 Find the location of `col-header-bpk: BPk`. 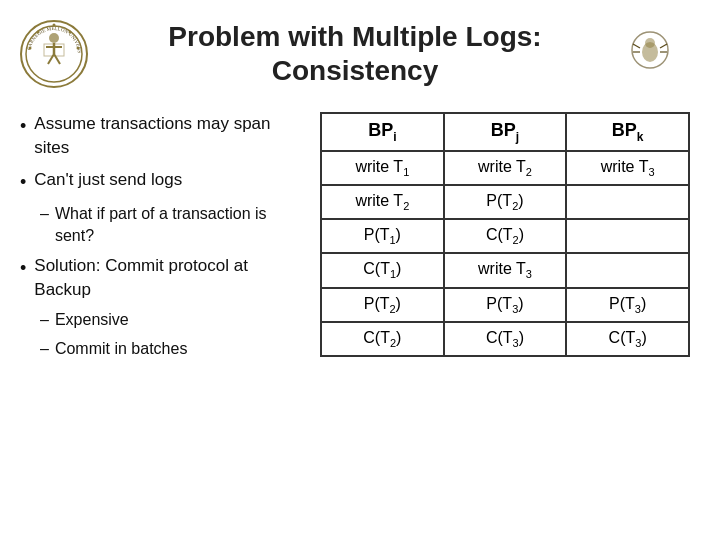

col-header-bpk: BPk is located at coordinates (628, 132).